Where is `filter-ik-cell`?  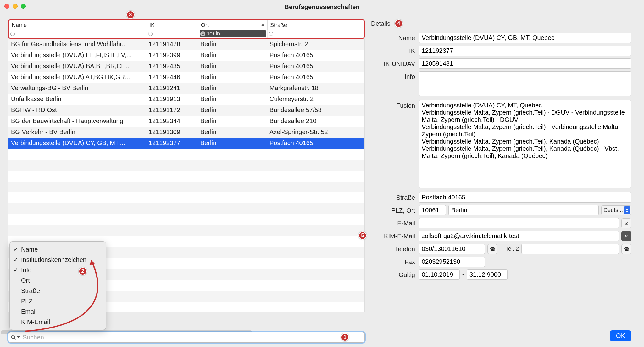
filter-ik-cell is located at coordinates (173, 34).